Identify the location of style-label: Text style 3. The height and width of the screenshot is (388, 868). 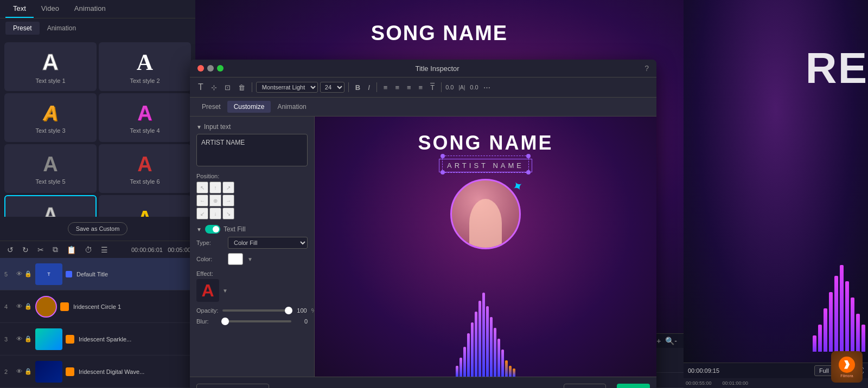
(50, 131).